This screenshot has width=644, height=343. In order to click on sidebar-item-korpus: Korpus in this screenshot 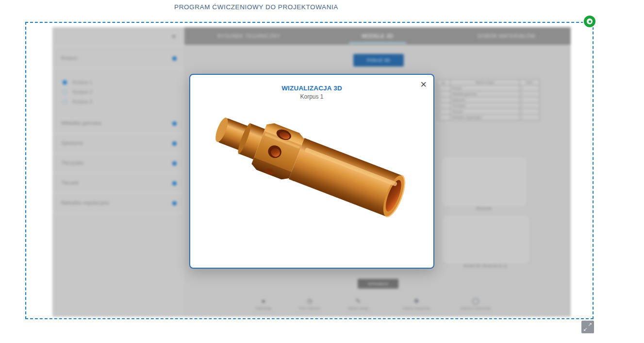, I will do `click(118, 58)`.